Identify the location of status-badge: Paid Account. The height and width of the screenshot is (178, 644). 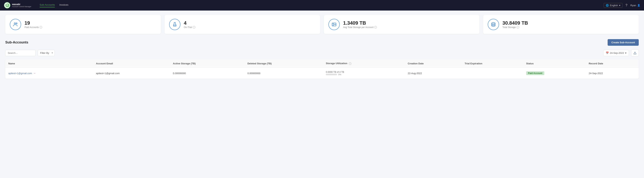
(535, 73).